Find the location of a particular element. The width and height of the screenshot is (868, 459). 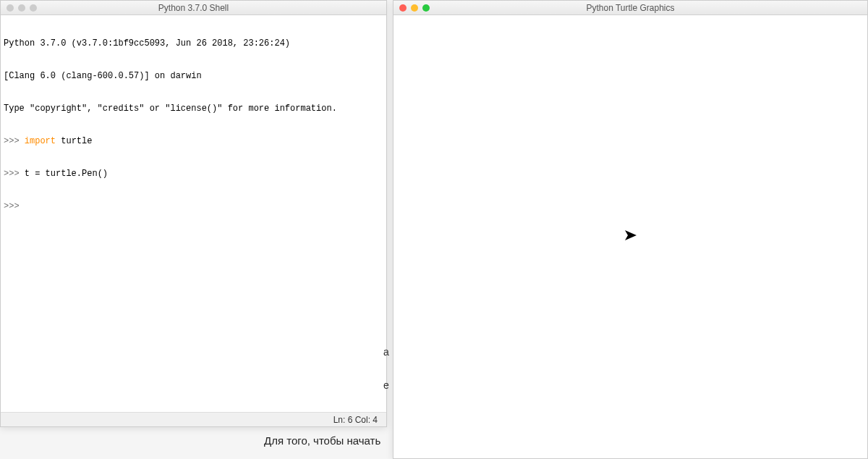

minimize-button is located at coordinates (414, 8).